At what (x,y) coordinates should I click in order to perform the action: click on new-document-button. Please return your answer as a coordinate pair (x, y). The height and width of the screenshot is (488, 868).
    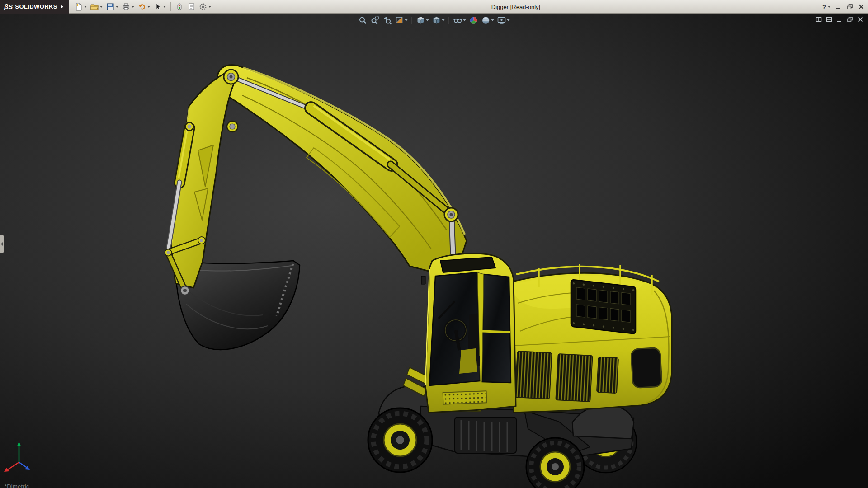
    Looking at the image, I should click on (80, 7).